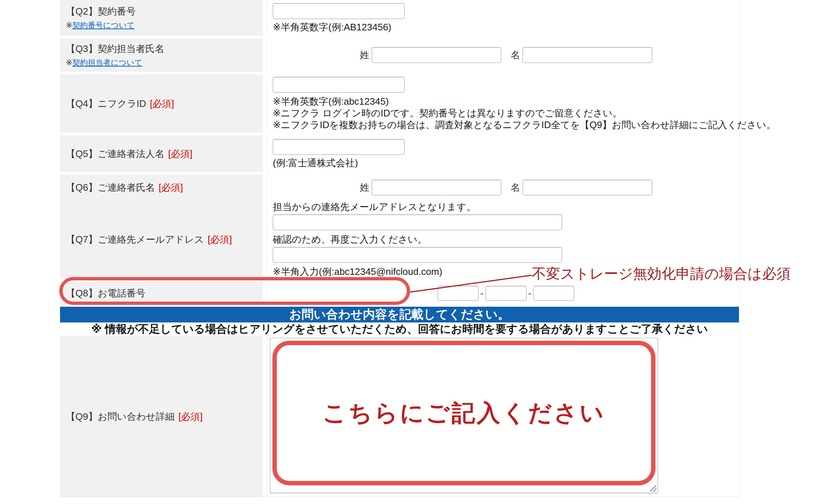  I want to click on q7-email-confirm-input, so click(417, 255).